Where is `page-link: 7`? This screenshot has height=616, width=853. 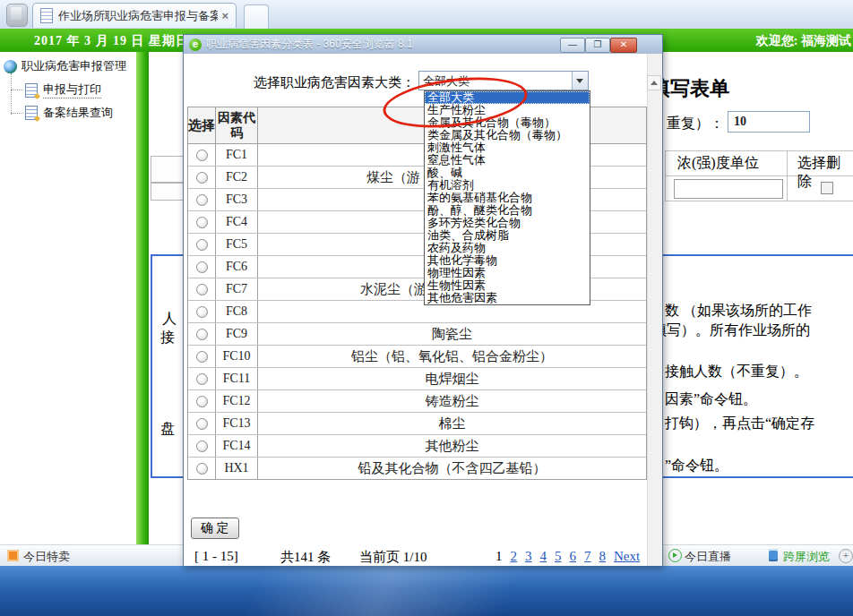
page-link: 7 is located at coordinates (588, 557).